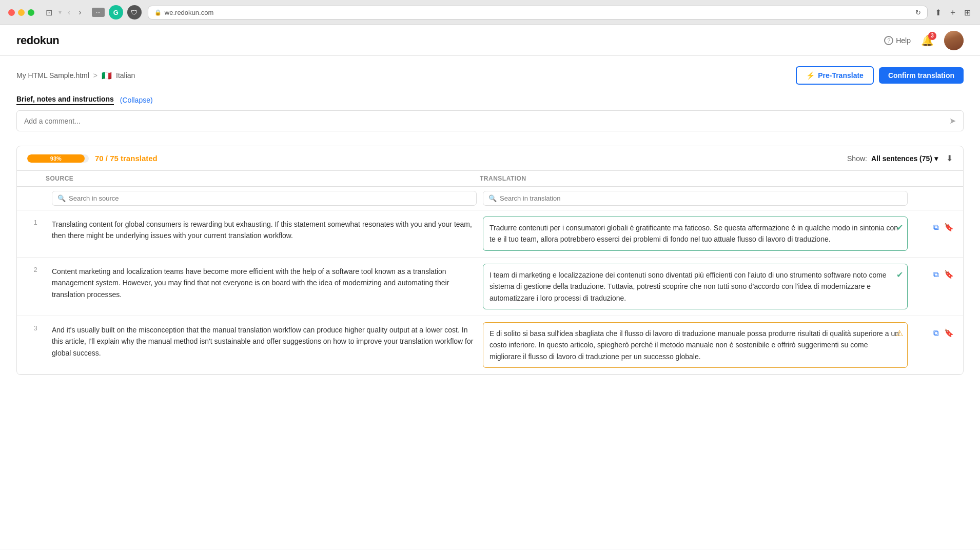 The height and width of the screenshot is (550, 980). I want to click on warning-icon: ⚠, so click(899, 333).